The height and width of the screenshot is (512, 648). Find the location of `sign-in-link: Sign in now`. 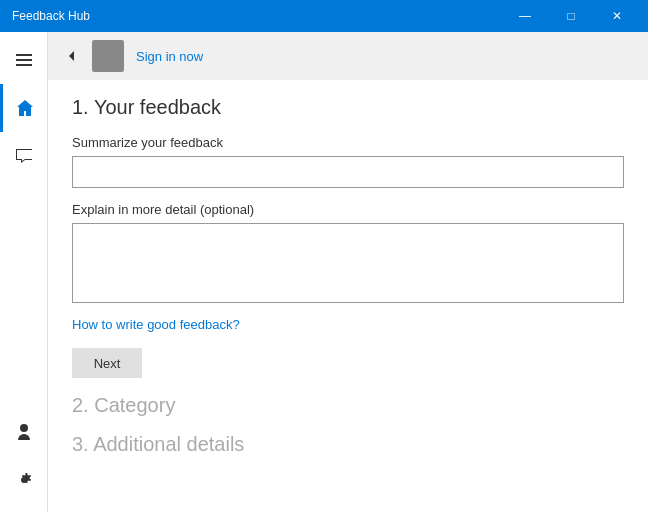

sign-in-link: Sign in now is located at coordinates (170, 56).